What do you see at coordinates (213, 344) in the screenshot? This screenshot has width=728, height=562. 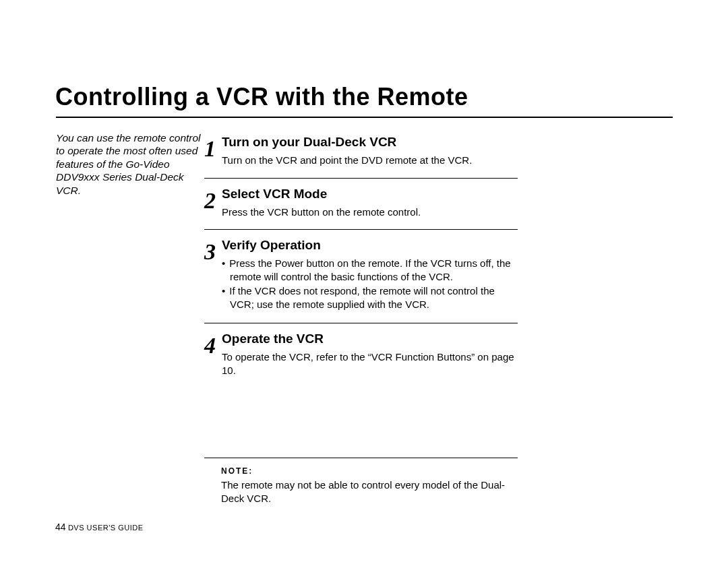 I see `step-number: 4` at bounding box center [213, 344].